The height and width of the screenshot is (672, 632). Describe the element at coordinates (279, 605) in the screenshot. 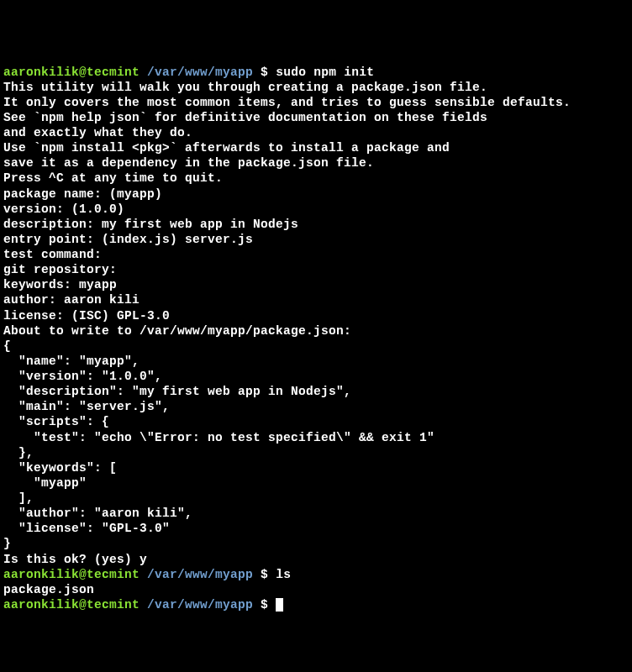

I see `cursor-icon` at that location.